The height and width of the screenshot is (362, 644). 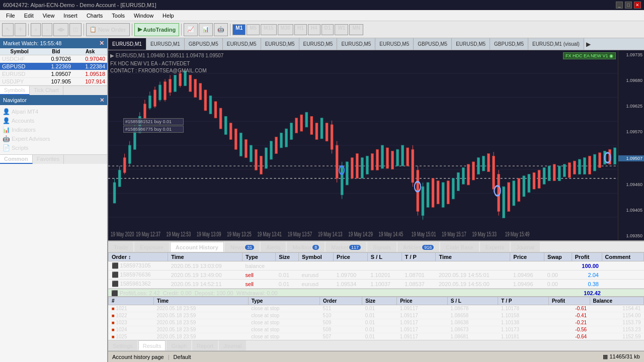 What do you see at coordinates (11, 16) in the screenshot?
I see `menu-file: File` at bounding box center [11, 16].